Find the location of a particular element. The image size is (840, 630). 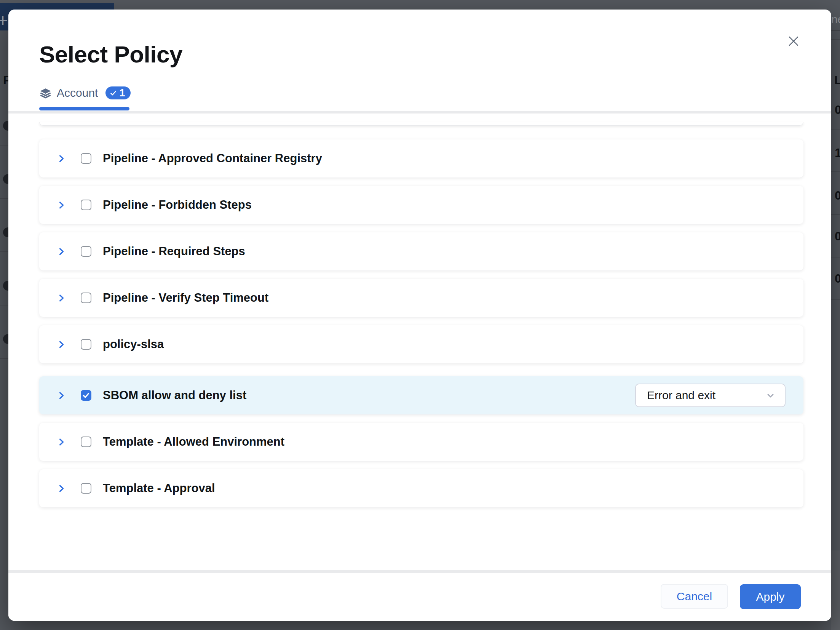

policy-name: Pipeline - Approved Container Registry is located at coordinates (212, 158).